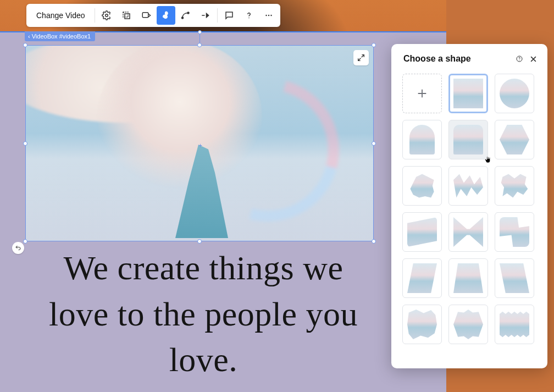 The width and height of the screenshot is (554, 392). What do you see at coordinates (206, 15) in the screenshot?
I see `animation-icon` at bounding box center [206, 15].